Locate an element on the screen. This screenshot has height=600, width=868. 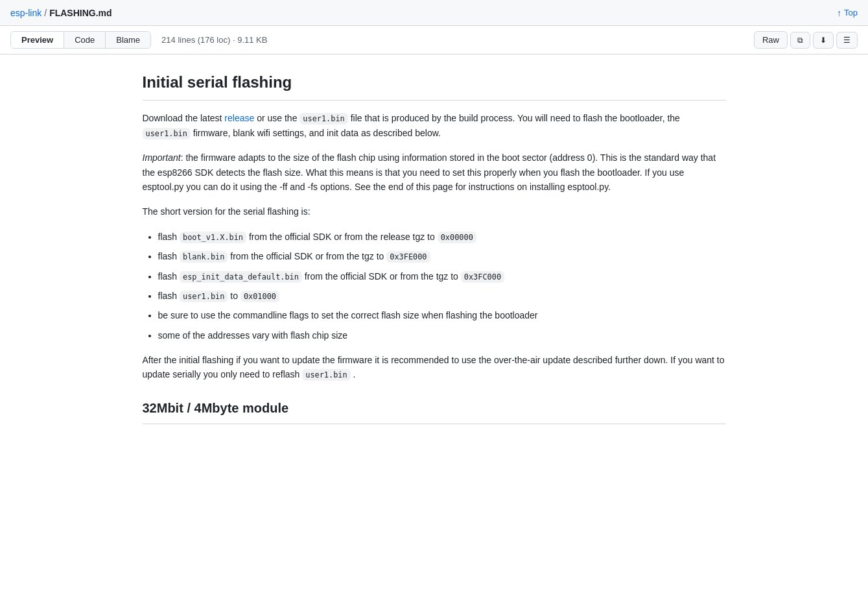
toolbar-right: Raw ⧉ ⬇ ☰ is located at coordinates (806, 40).